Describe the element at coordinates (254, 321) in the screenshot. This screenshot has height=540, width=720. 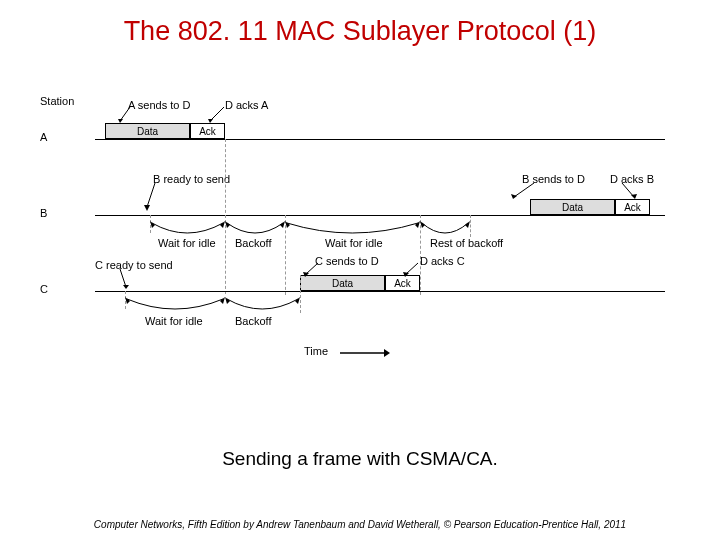
I see `backoff-2: Backoff` at that location.